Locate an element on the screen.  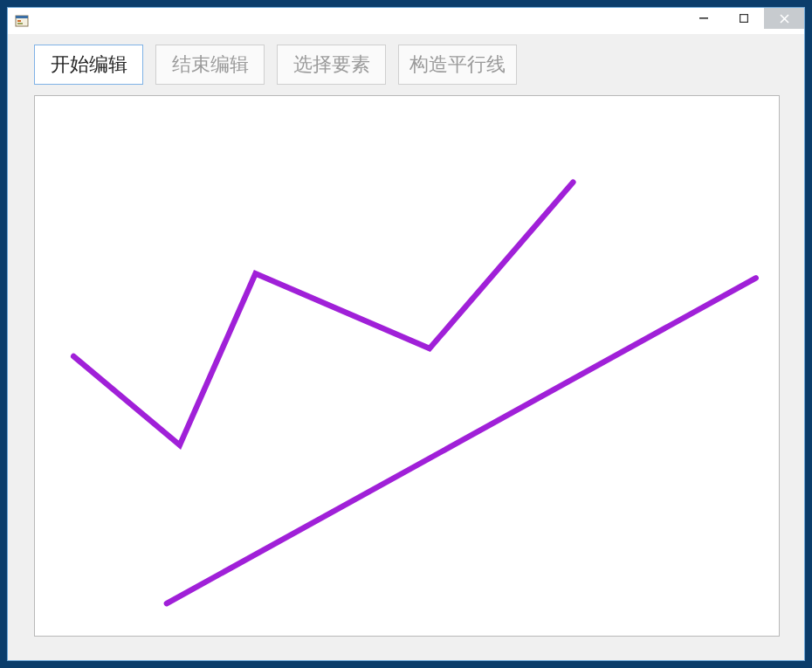
select-feature-button: 选择要素 is located at coordinates (332, 65).